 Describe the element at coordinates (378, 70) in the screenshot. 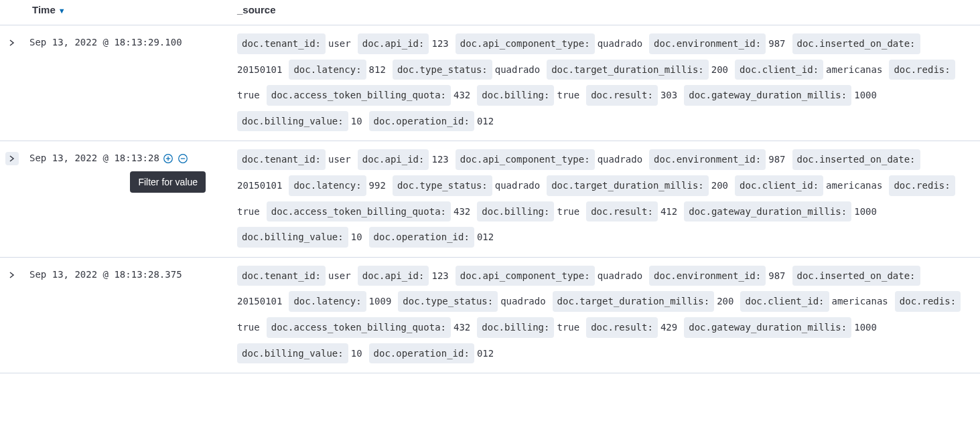

I see `field-value: 812` at that location.